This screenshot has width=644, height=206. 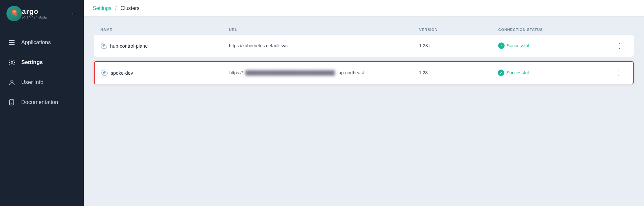 What do you see at coordinates (14, 14) in the screenshot?
I see `argo-logo-icon` at bounding box center [14, 14].